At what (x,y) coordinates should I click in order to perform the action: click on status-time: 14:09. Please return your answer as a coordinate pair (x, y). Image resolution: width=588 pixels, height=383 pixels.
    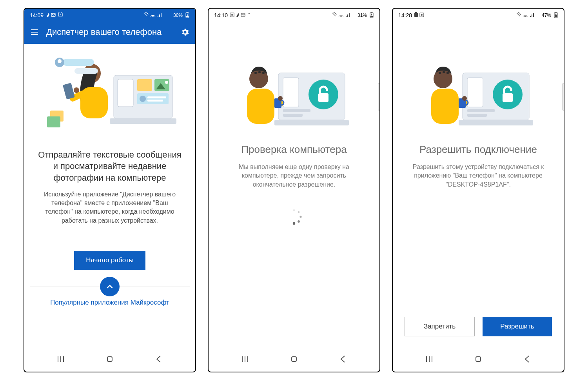
    Looking at the image, I should click on (37, 15).